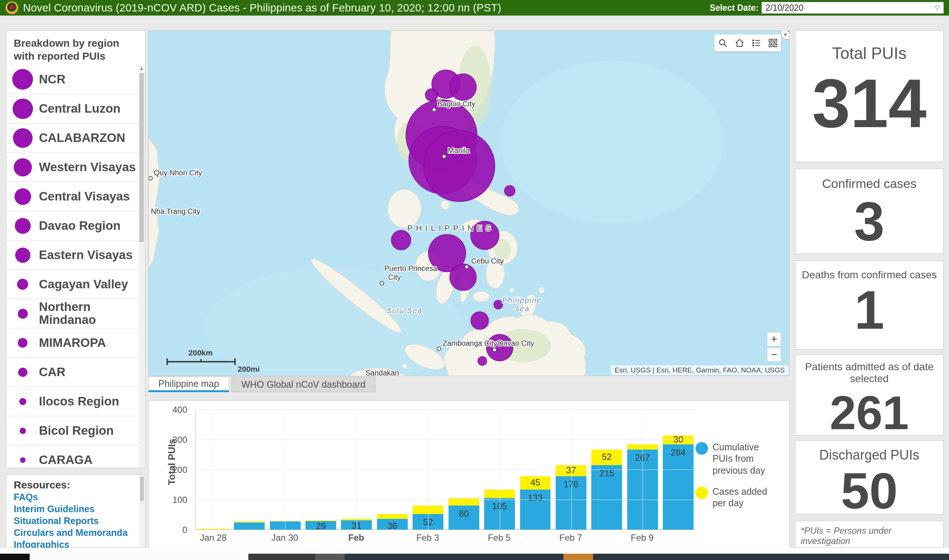 The height and width of the screenshot is (560, 949). Describe the element at coordinates (678, 452) in the screenshot. I see `bar-value-label: 284` at that location.